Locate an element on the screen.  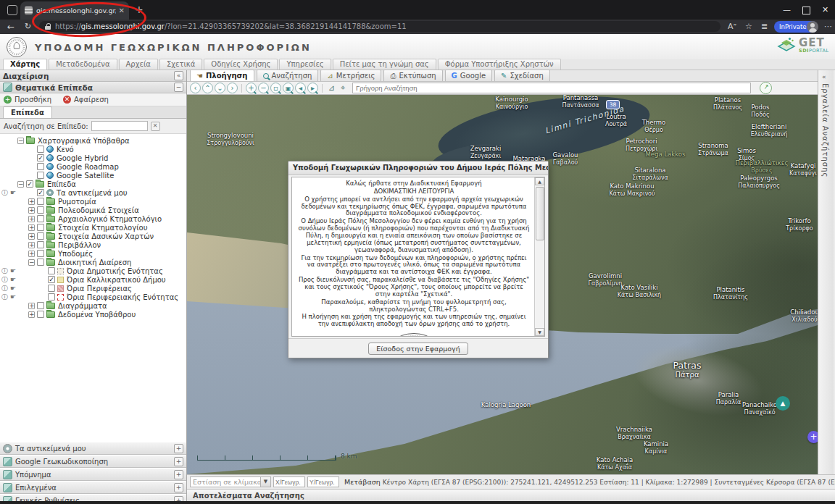
tree-row-label: Χαρτογραφικά Υπόβαθρα is located at coordinates (84, 140).